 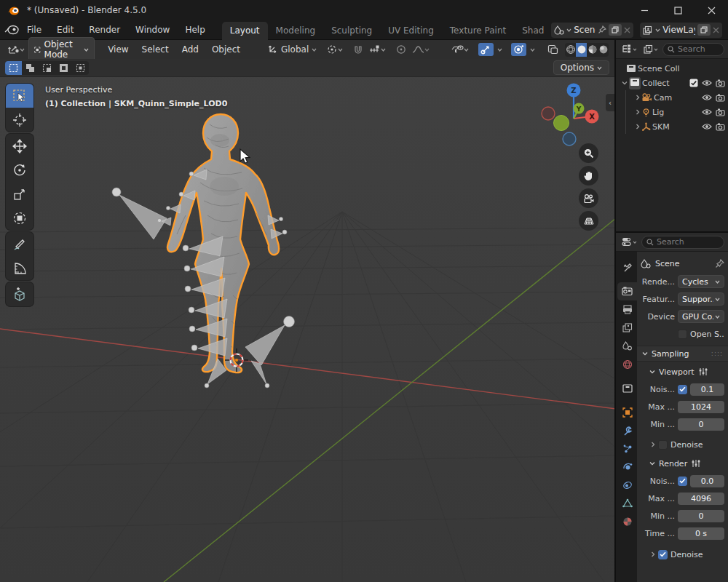 What do you see at coordinates (688, 242) in the screenshot?
I see `properties-search-input` at bounding box center [688, 242].